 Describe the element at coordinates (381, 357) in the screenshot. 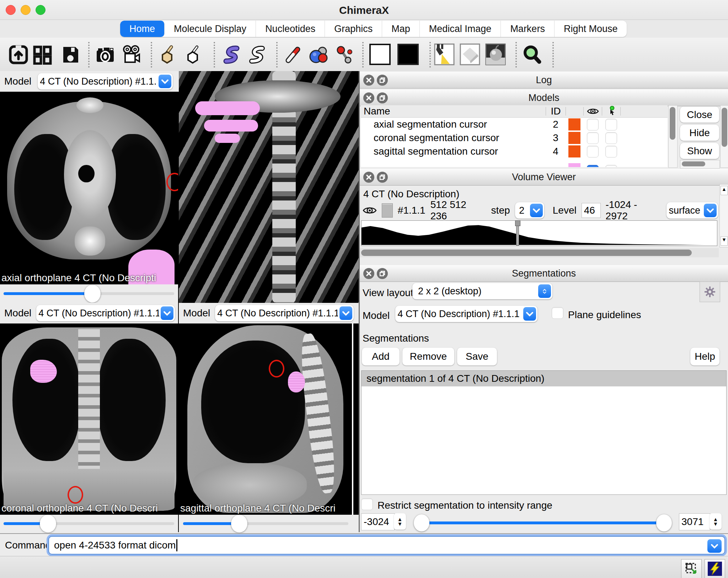

I see `add-segmentation-button: Add` at that location.